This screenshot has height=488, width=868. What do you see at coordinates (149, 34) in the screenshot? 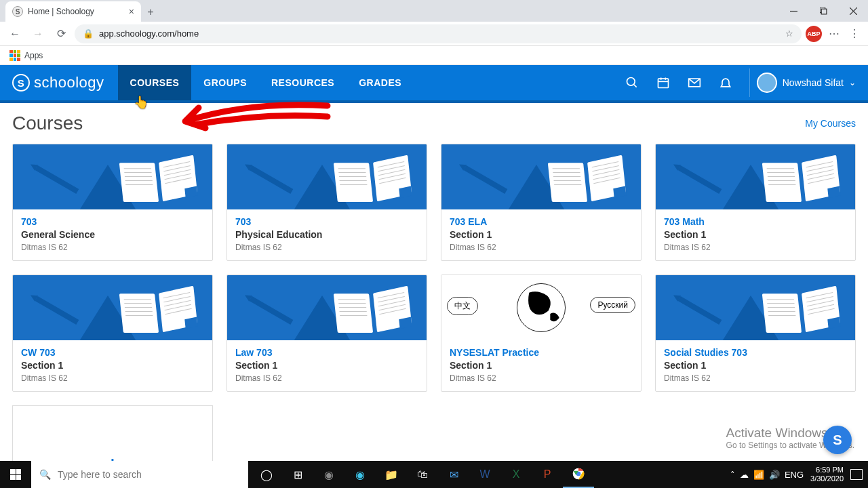
I see `url-text: app.schoology.com/home` at bounding box center [149, 34].